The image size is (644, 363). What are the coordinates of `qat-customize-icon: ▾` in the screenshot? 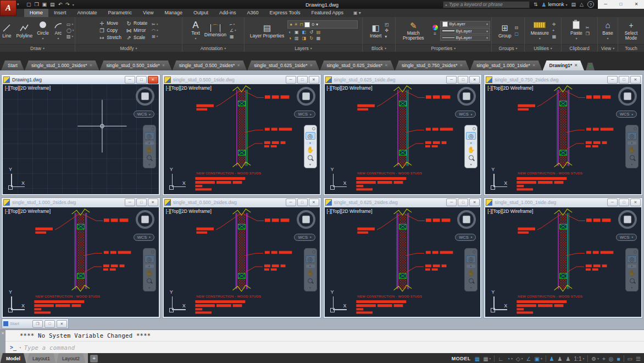 It's located at (74, 4).